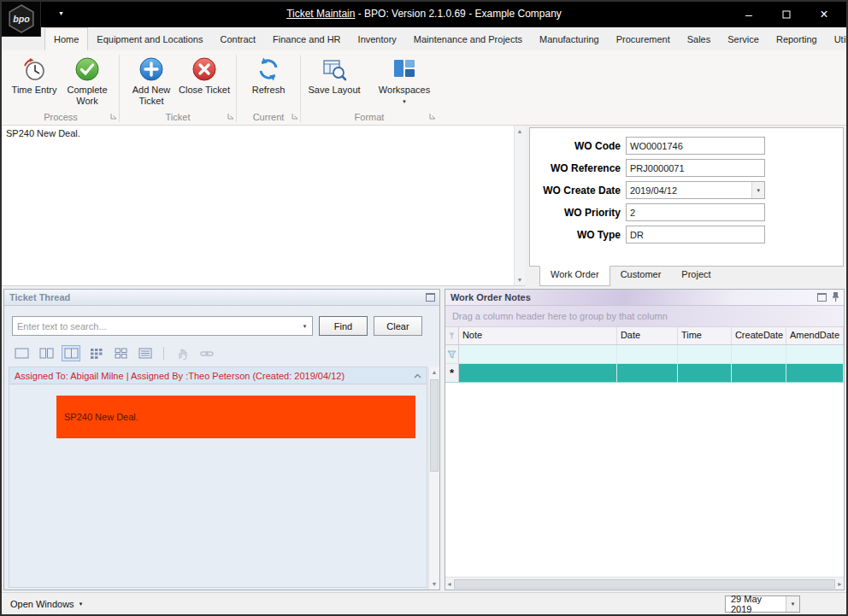 Image resolution: width=848 pixels, height=616 pixels. I want to click on assigned-info-text: Assigned To: Abigail Milne | Assigned By…, so click(180, 376).